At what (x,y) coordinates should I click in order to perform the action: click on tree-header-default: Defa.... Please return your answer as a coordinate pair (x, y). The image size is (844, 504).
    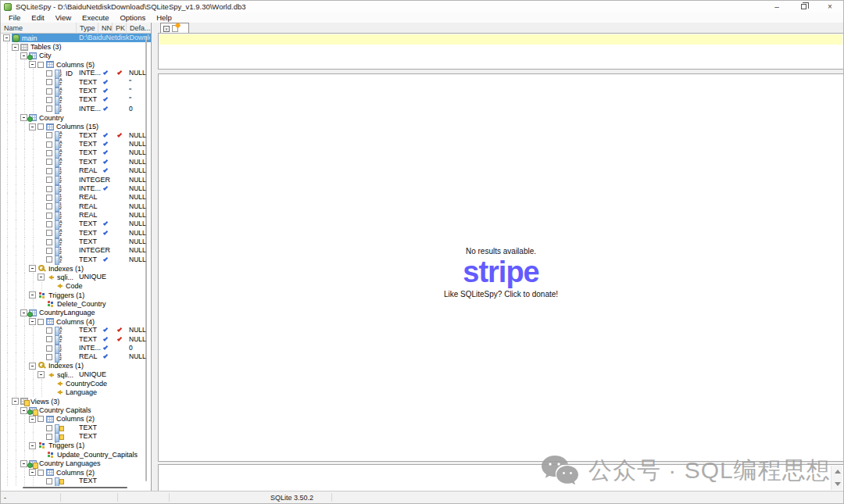
    Looking at the image, I should click on (139, 28).